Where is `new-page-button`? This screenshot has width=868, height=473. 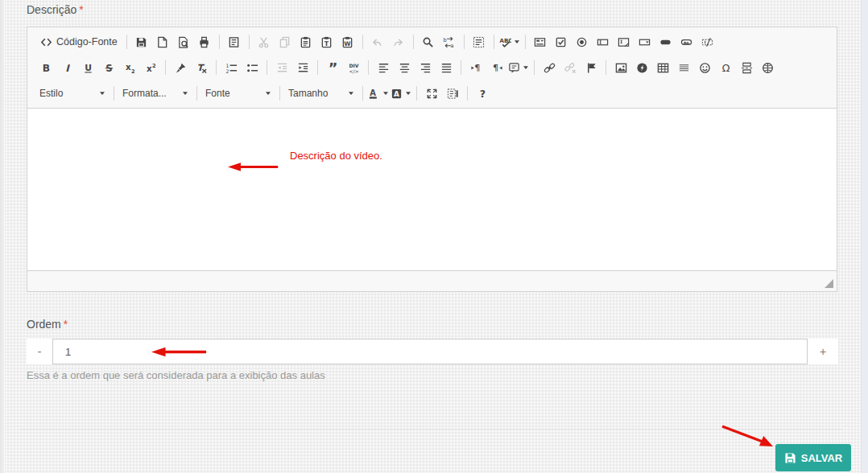
new-page-button is located at coordinates (163, 42).